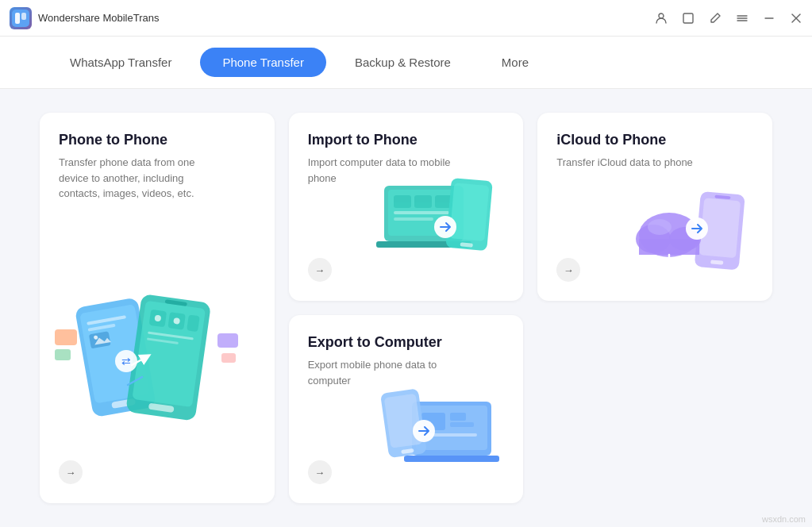 This screenshot has height=527, width=812. Describe the element at coordinates (406, 410) in the screenshot. I see `card-export-to-computer: Export to Computer Export mobile phone d…` at that location.